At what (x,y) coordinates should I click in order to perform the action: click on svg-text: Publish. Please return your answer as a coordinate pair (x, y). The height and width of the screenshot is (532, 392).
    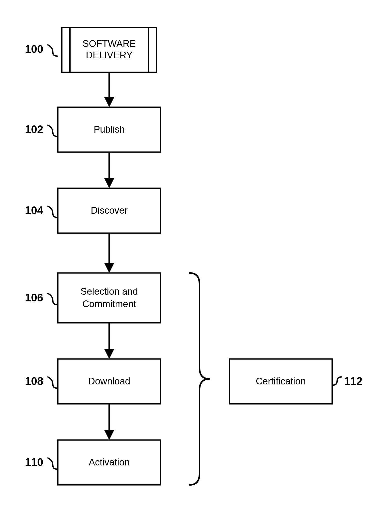
    Looking at the image, I should click on (109, 129).